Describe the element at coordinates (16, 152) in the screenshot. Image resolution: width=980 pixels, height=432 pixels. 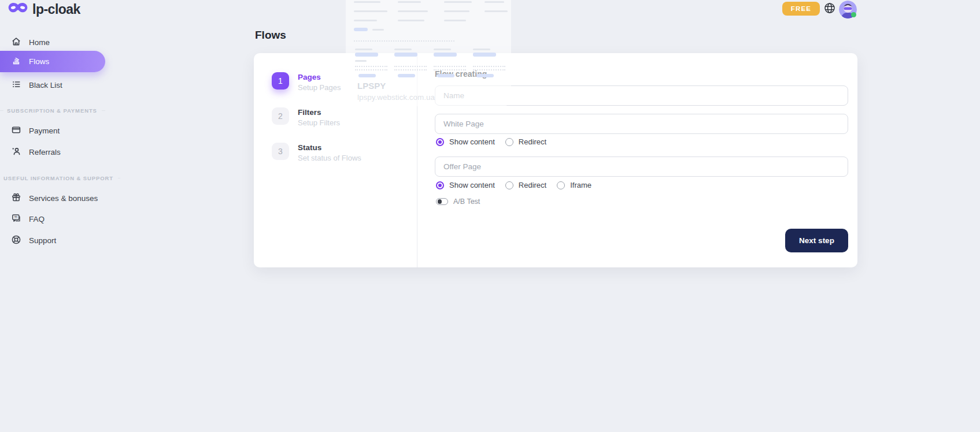
I see `person-star-icon` at that location.